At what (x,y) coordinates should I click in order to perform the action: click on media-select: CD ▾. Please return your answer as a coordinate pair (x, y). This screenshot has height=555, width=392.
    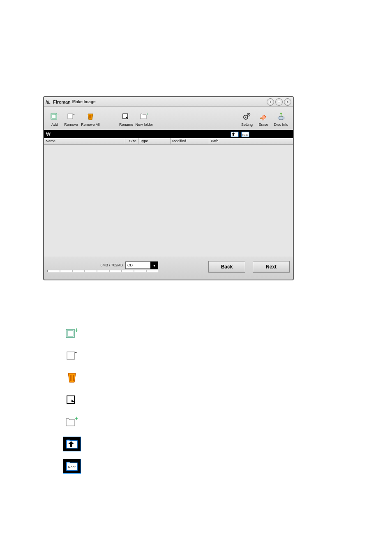
    Looking at the image, I should click on (142, 265).